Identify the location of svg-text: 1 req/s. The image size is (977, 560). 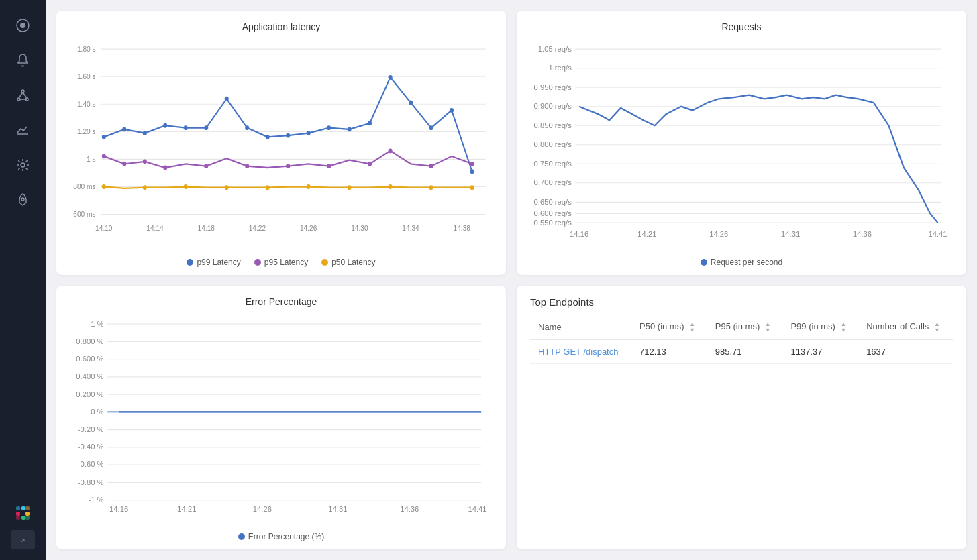
(560, 68).